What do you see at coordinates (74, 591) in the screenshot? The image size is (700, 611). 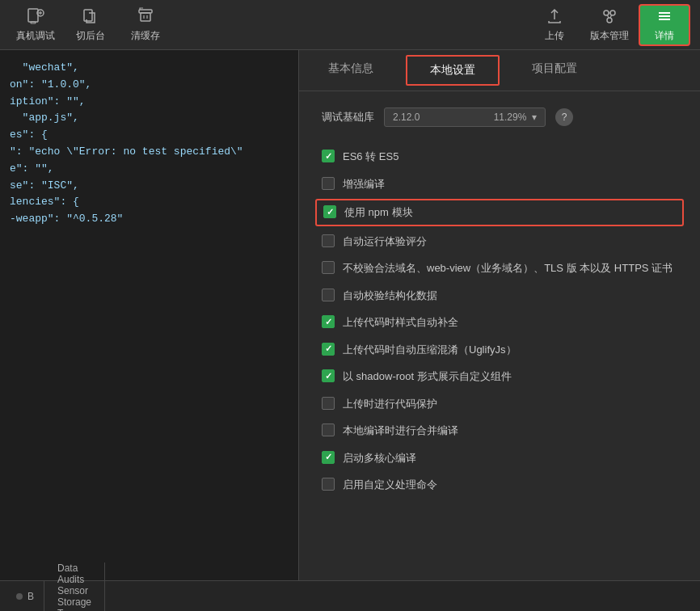 I see `bottom-tab-sensor: Sensor` at bounding box center [74, 591].